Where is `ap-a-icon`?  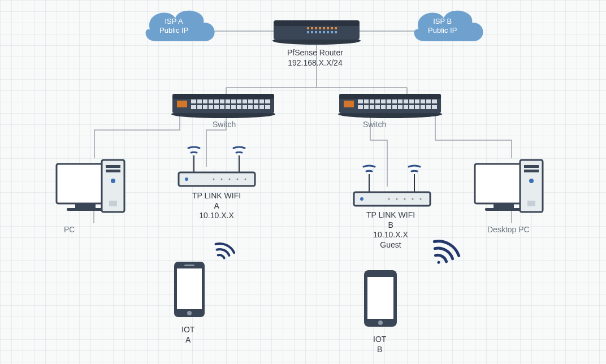
ap-a-icon is located at coordinates (217, 166).